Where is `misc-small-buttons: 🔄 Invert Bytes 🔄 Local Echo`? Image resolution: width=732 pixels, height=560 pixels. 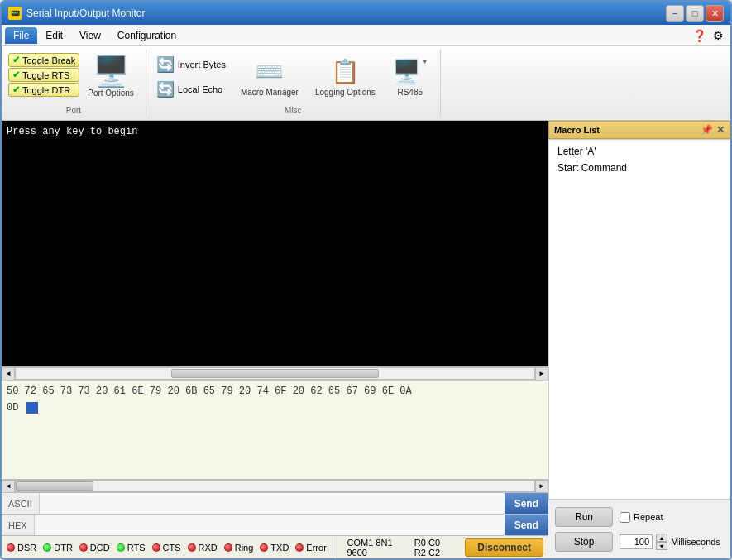
misc-small-buttons: 🔄 Invert Bytes 🔄 Local Echo is located at coordinates (191, 77).